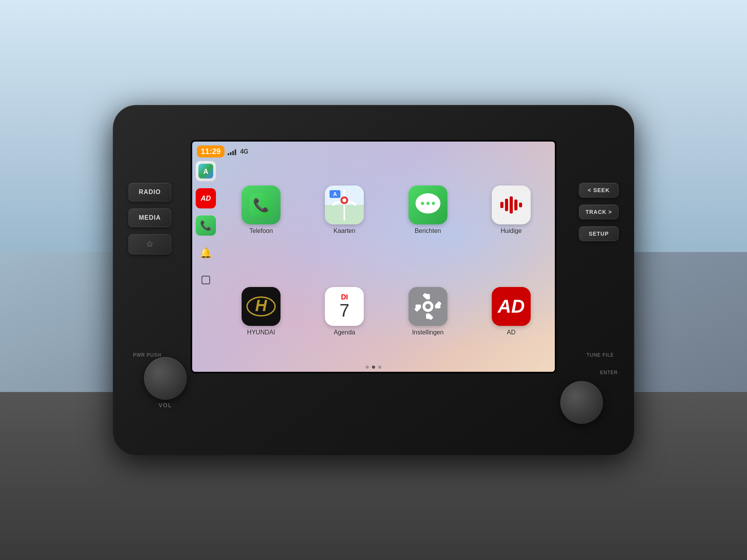 The image size is (747, 560). What do you see at coordinates (511, 205) in the screenshot?
I see `huidige-icon` at bounding box center [511, 205].